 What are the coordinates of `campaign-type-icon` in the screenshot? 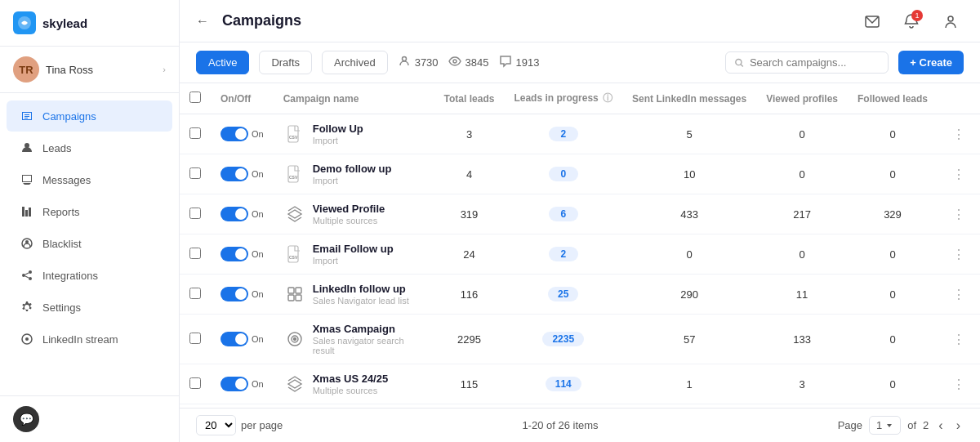 It's located at (295, 384).